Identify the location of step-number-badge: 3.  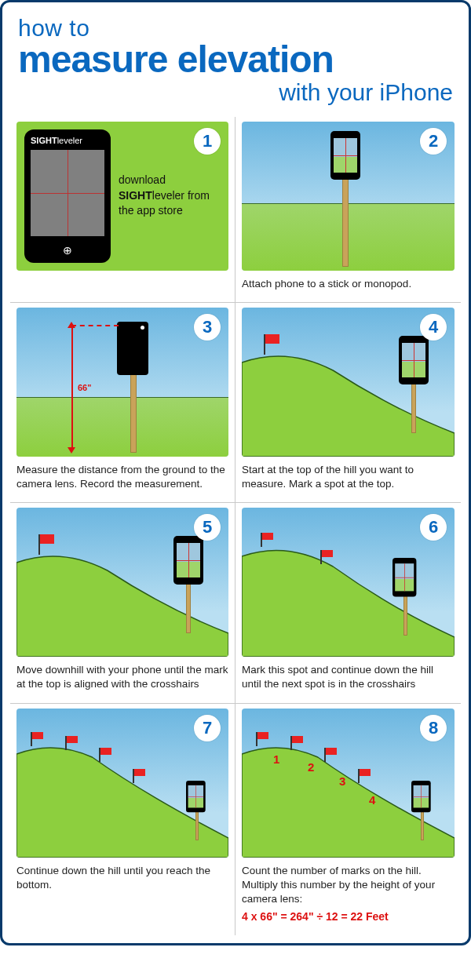
(207, 327).